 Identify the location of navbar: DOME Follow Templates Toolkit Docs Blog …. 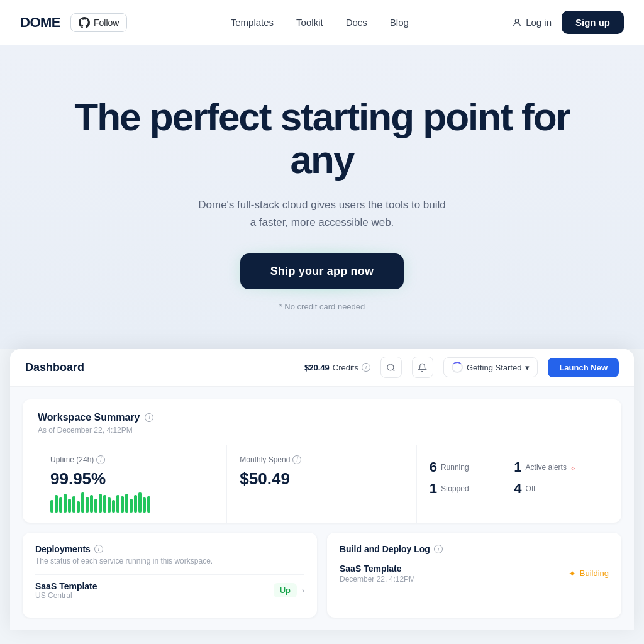
(322, 23).